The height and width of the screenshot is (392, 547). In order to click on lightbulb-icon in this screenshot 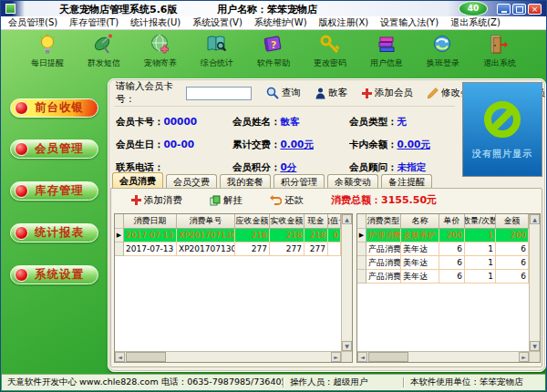, I will do `click(47, 45)`.